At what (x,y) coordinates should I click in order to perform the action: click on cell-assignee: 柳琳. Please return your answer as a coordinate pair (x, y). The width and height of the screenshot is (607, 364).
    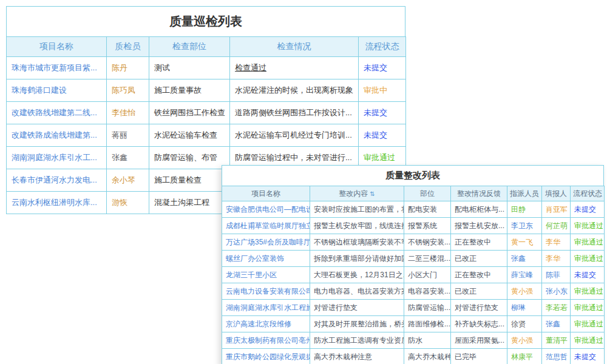
    Looking at the image, I should click on (524, 308).